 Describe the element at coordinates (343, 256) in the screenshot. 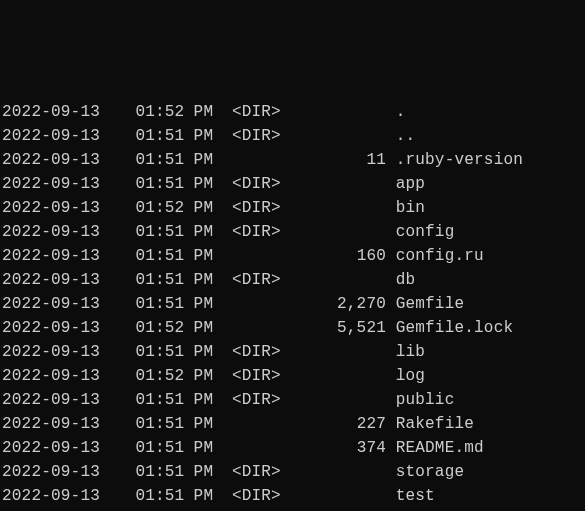

I see `entry-size: 160` at that location.